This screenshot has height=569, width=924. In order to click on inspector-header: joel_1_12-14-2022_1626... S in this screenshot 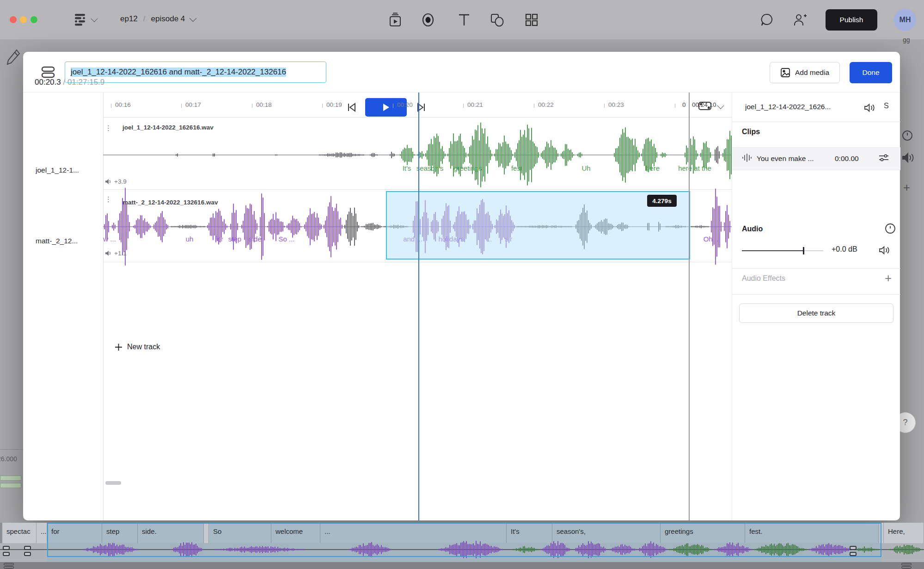, I will do `click(816, 107)`.